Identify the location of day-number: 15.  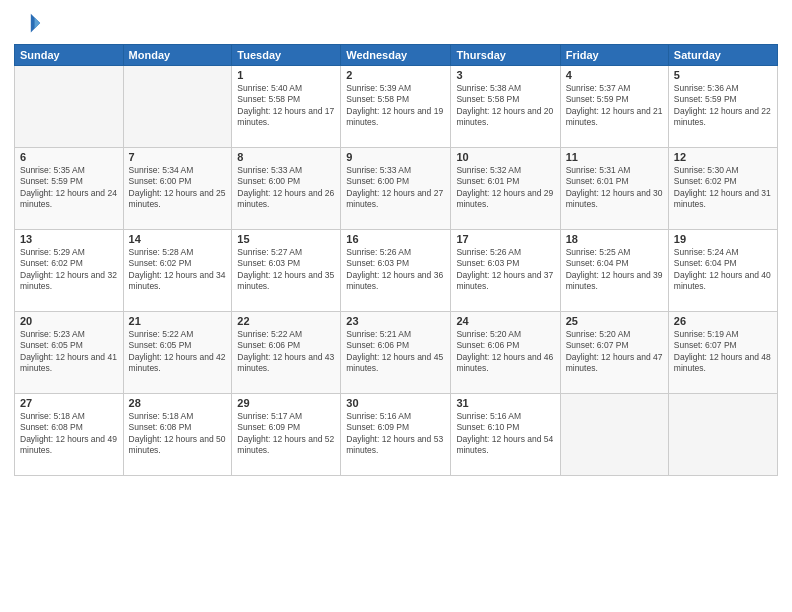
(286, 239).